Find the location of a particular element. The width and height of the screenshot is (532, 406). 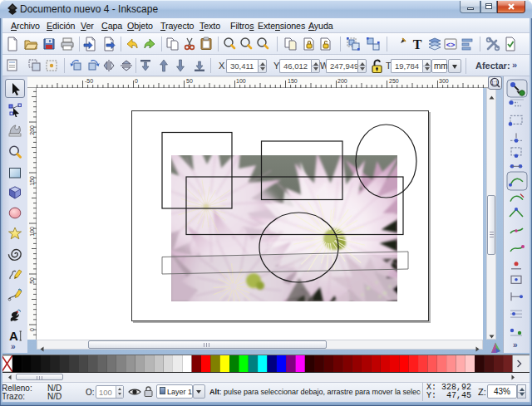

svg-text: 0 is located at coordinates (136, 81).